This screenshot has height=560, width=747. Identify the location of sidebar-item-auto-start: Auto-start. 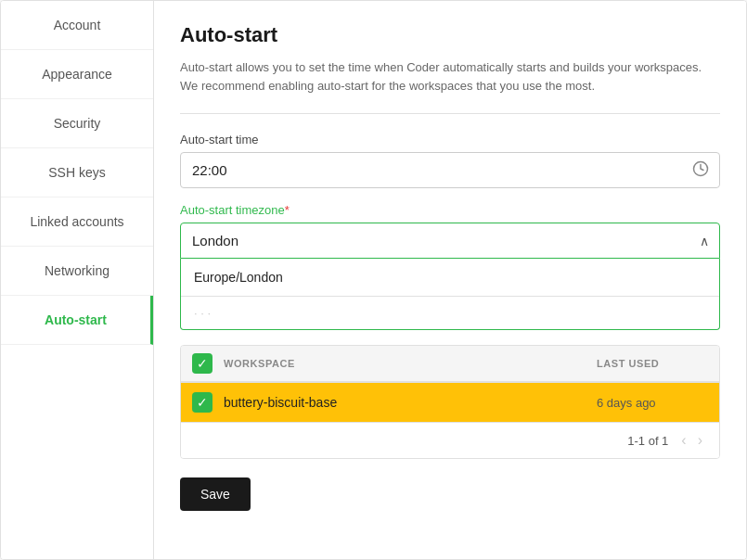
(77, 321).